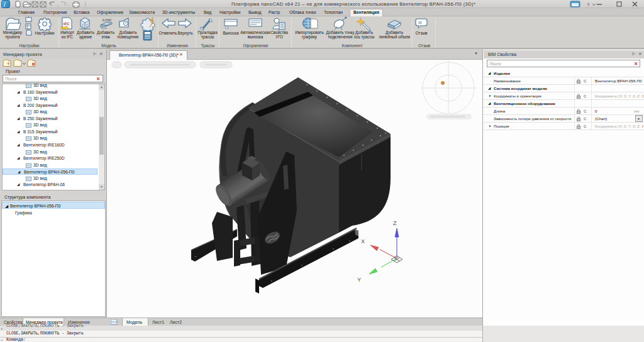 The image size is (644, 342). What do you see at coordinates (107, 20) in the screenshot?
I see `svg-text: 0,000` at bounding box center [107, 20].